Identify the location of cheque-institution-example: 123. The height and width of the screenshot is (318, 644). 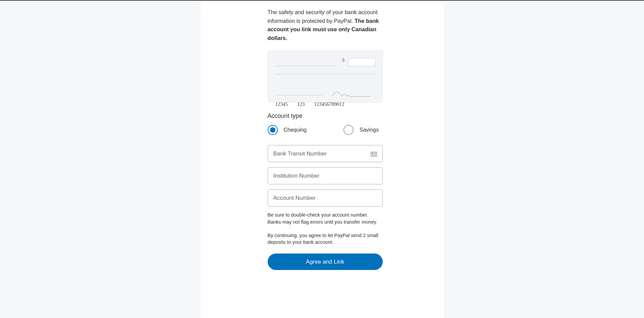
(301, 104).